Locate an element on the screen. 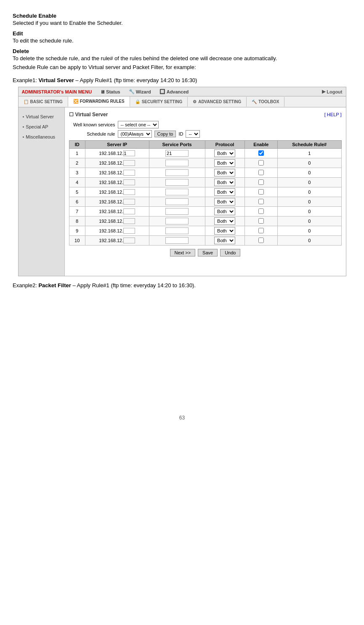 This screenshot has height=625, width=364. sidebar-item-special-ap: Special AP is located at coordinates (41, 127).